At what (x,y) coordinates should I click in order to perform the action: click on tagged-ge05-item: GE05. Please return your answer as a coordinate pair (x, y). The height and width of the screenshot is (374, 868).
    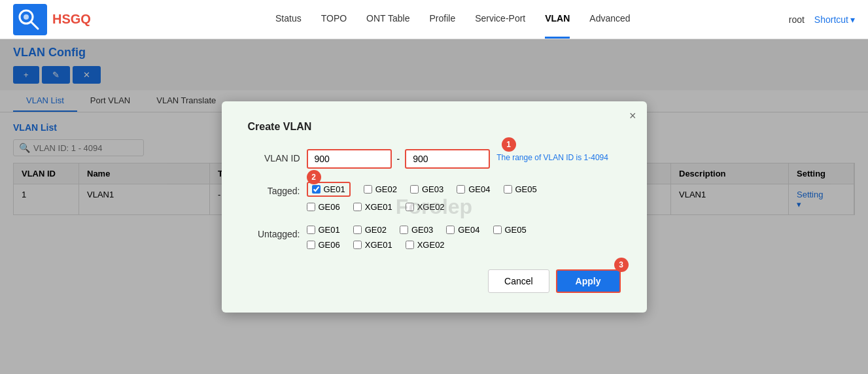
    Looking at the image, I should click on (521, 190).